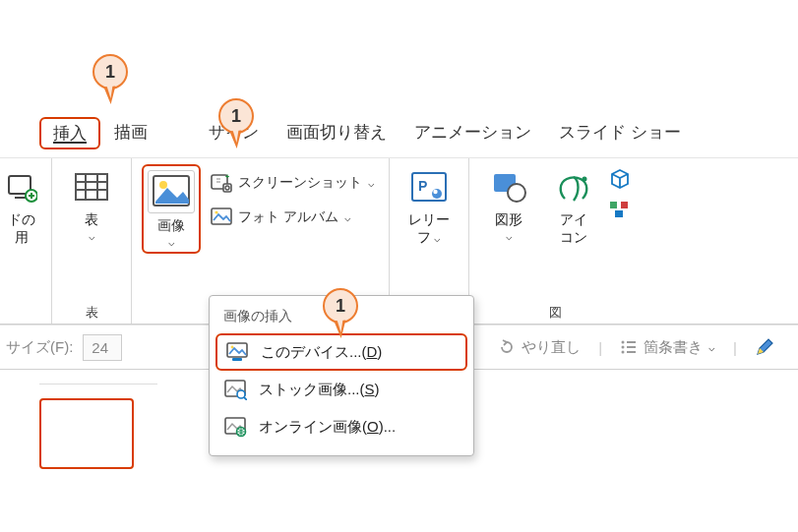 Image resolution: width=798 pixels, height=532 pixels. What do you see at coordinates (423, 186) in the screenshot?
I see `svg-text: P` at bounding box center [423, 186].